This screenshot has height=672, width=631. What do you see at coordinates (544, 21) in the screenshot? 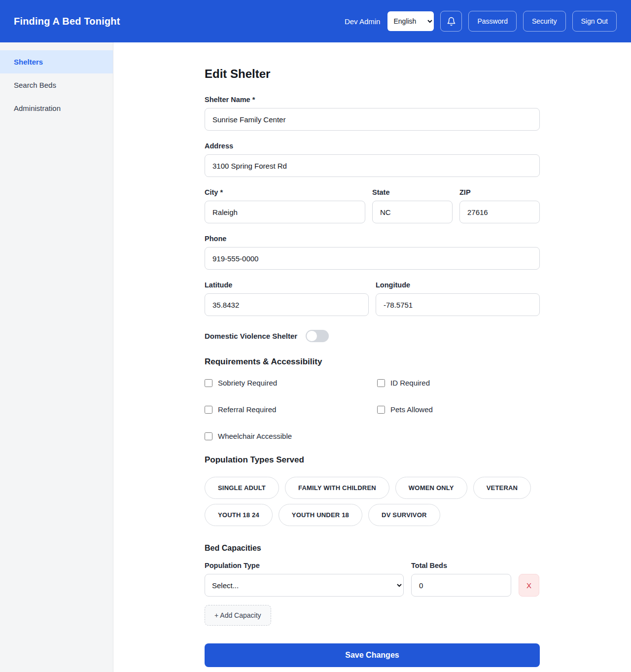
I see `security-button: Security` at bounding box center [544, 21].